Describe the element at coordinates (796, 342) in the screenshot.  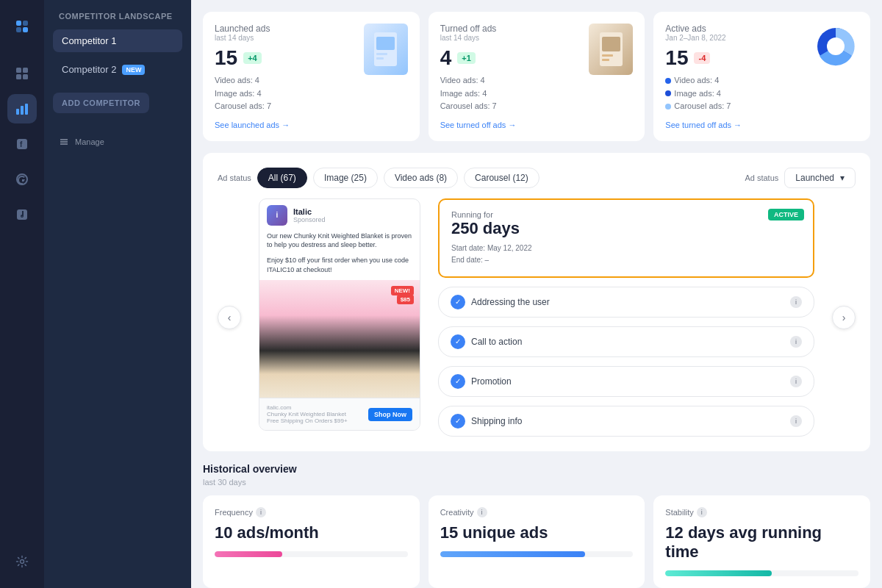
I see `info-icon-2: i` at that location.